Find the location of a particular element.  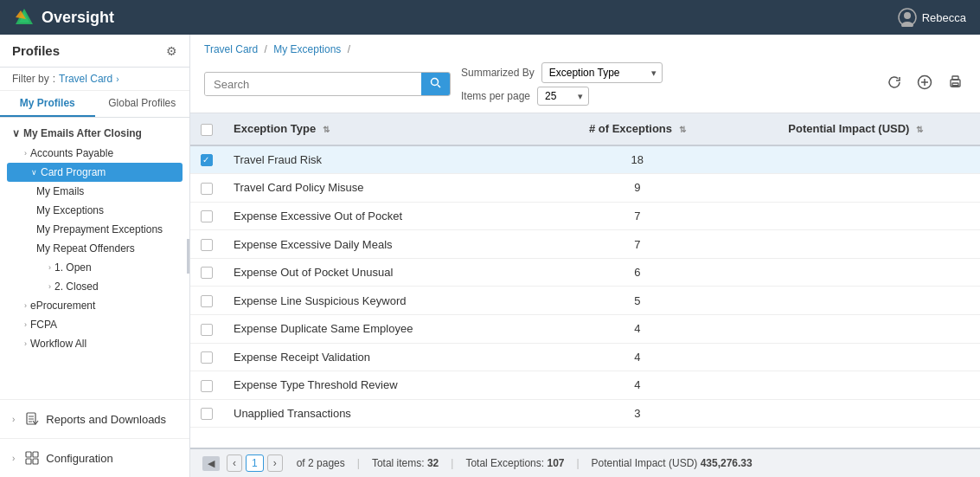

chevron-icon: ∨ is located at coordinates (16, 133).